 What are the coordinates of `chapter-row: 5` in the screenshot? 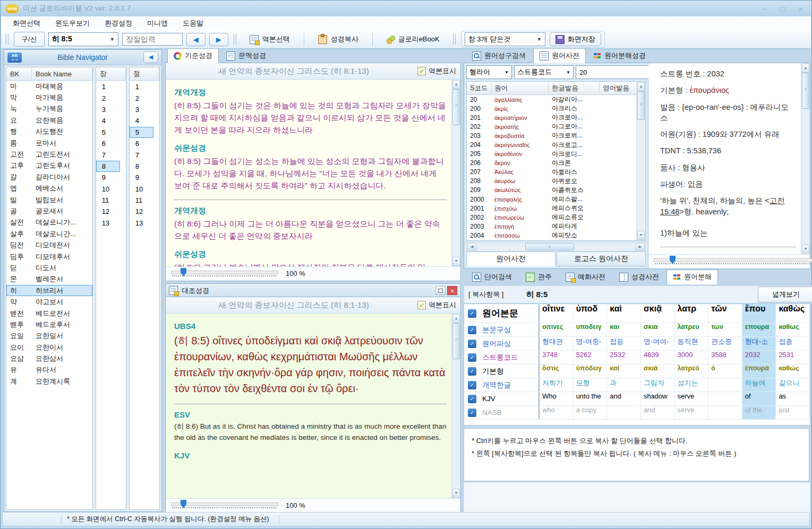 It's located at (108, 133).